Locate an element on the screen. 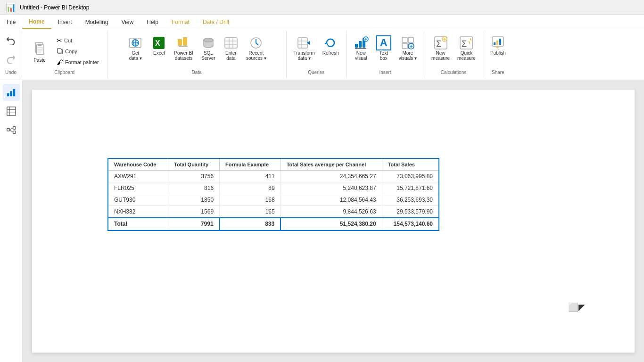 The width and height of the screenshot is (644, 362). more-visuals-label: Morevisuals ▾ is located at coordinates (408, 56).